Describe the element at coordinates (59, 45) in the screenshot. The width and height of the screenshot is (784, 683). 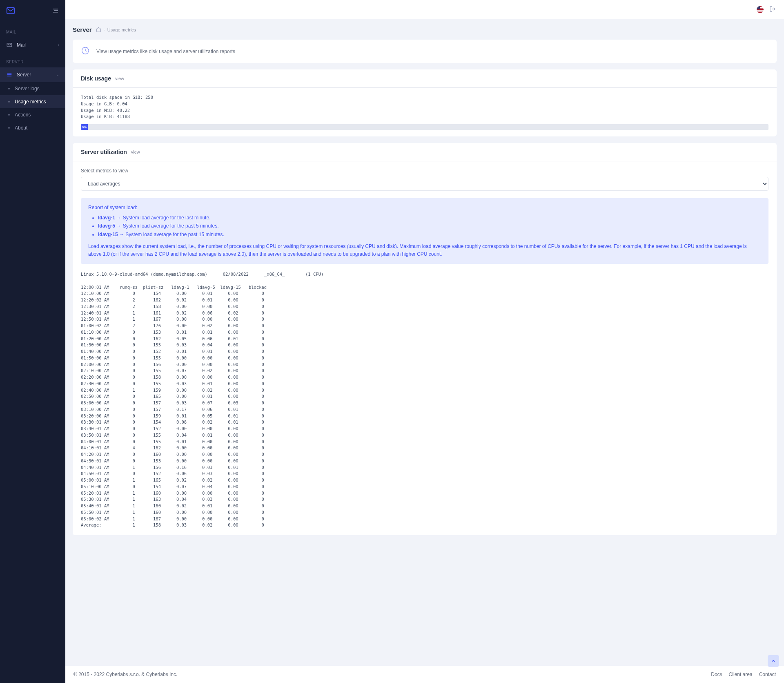
I see `chevron-right-icon: ›` at that location.